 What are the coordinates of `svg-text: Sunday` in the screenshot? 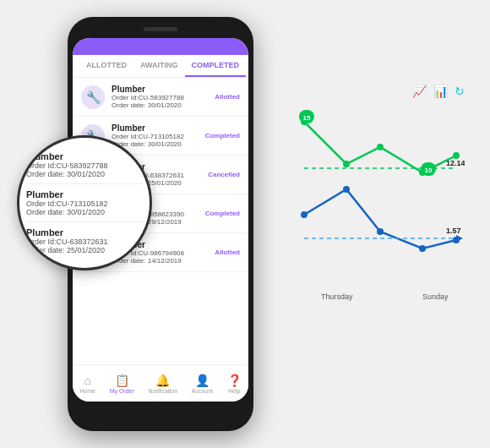 It's located at (436, 297).